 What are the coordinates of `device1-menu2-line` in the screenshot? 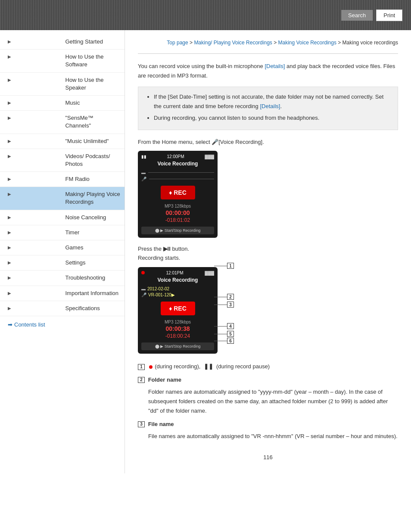 It's located at (182, 179).